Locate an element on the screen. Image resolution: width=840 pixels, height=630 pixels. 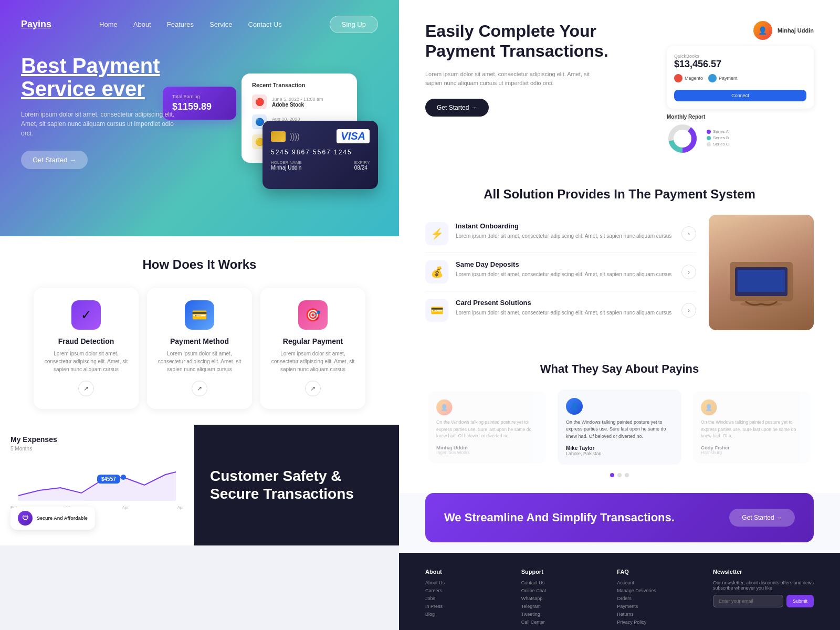
legend-1: Series A is located at coordinates (718, 131).